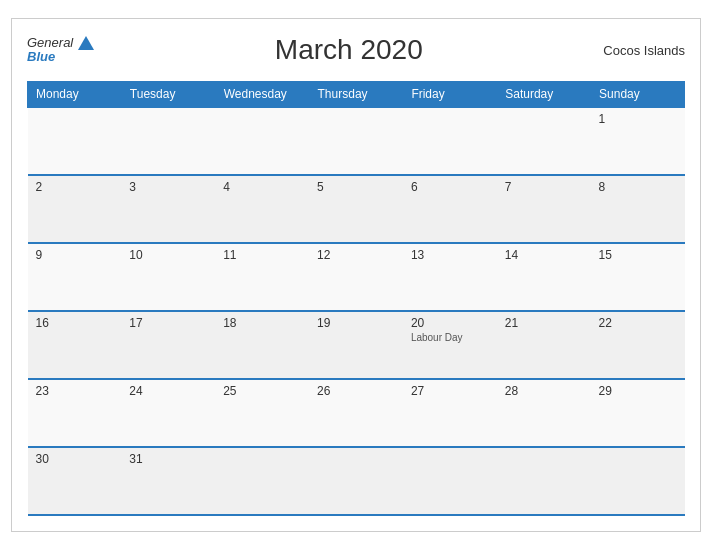 The width and height of the screenshot is (712, 550). What do you see at coordinates (544, 95) in the screenshot?
I see `header-saturday: Saturday` at bounding box center [544, 95].